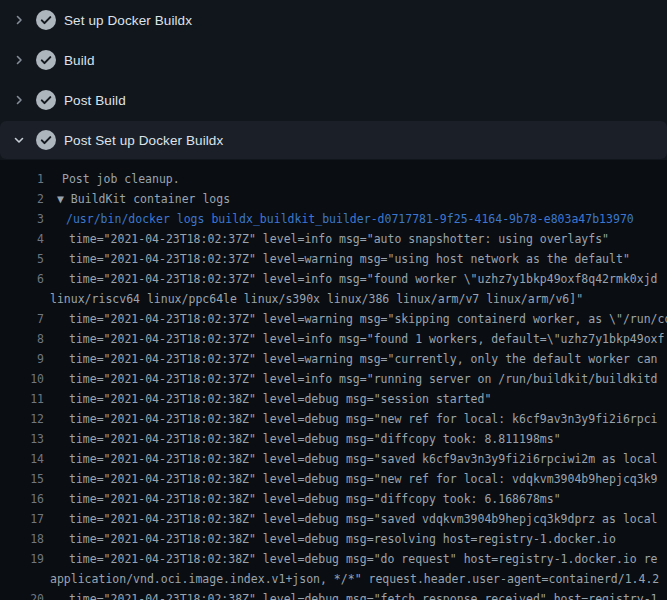 Image resolution: width=667 pixels, height=600 pixels. What do you see at coordinates (25, 359) in the screenshot?
I see `line-number: 9` at bounding box center [25, 359].